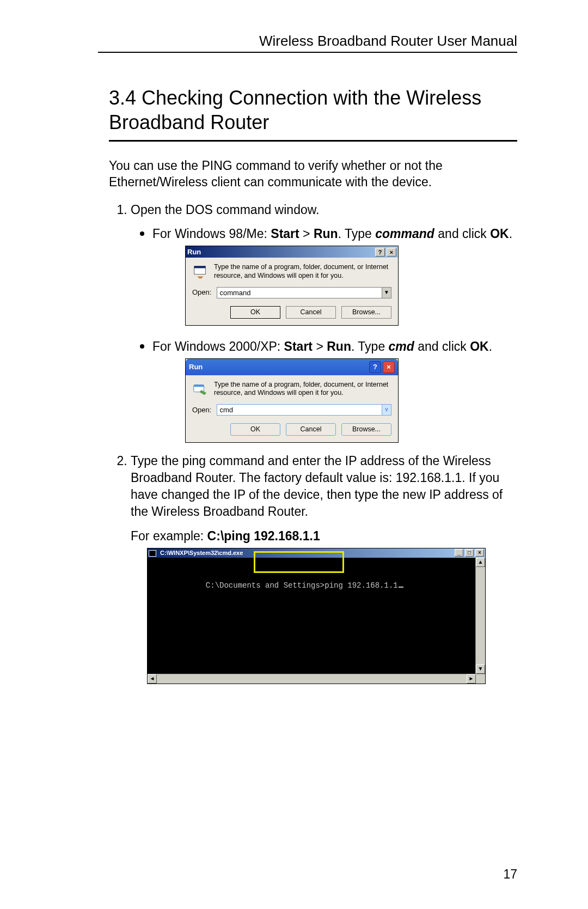 Image resolution: width=588 pixels, height=909 pixels. I want to click on intro-paragraph: You can use the PING command to verify w…, so click(313, 174).